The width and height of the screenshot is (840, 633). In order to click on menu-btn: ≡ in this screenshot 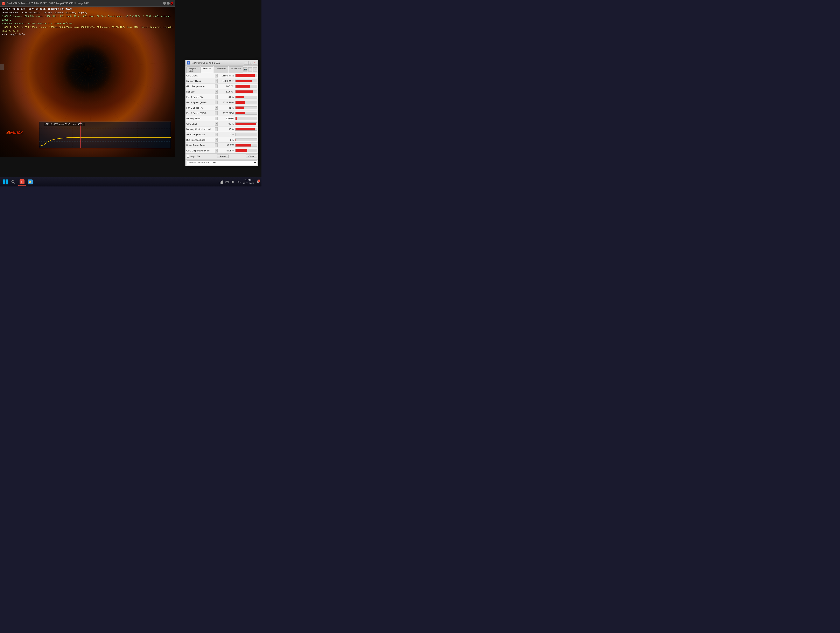, I will do `click(255, 69)`.